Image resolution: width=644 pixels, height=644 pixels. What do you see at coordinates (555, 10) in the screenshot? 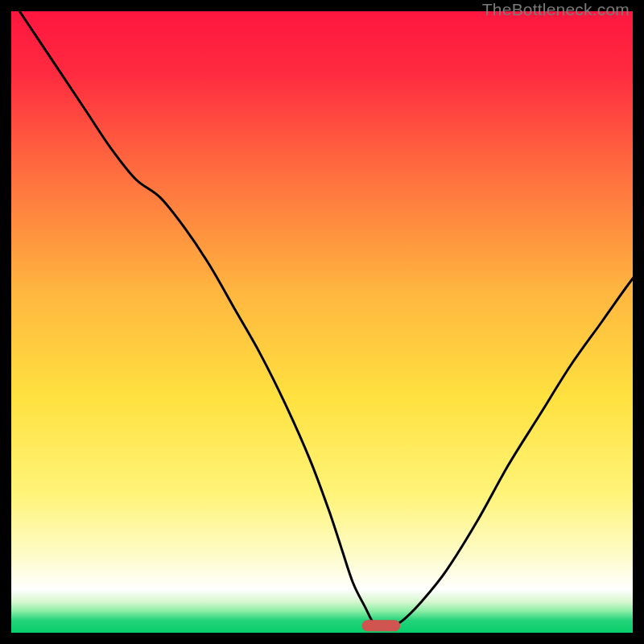
I see `watermark-text: TheBottleneck.com` at bounding box center [555, 10].